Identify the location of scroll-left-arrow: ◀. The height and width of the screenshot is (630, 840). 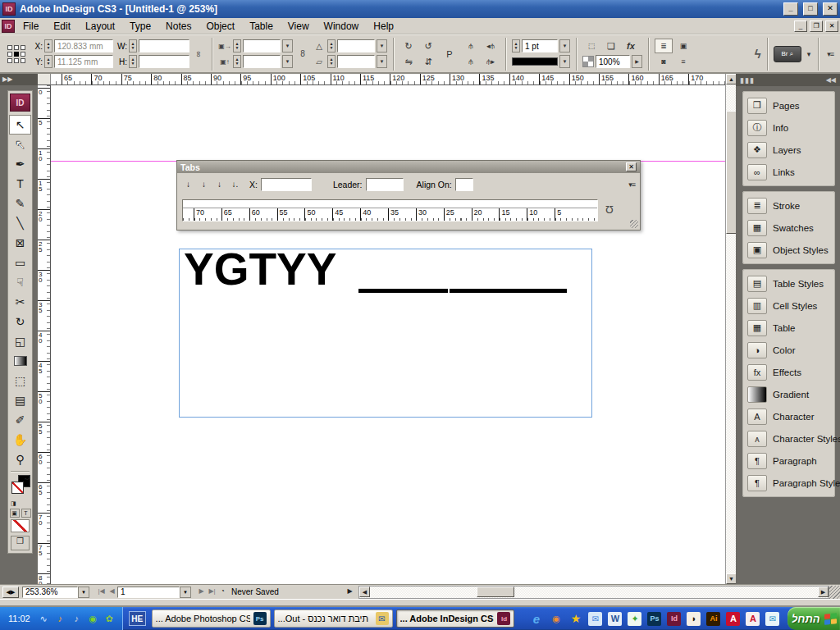
(364, 592).